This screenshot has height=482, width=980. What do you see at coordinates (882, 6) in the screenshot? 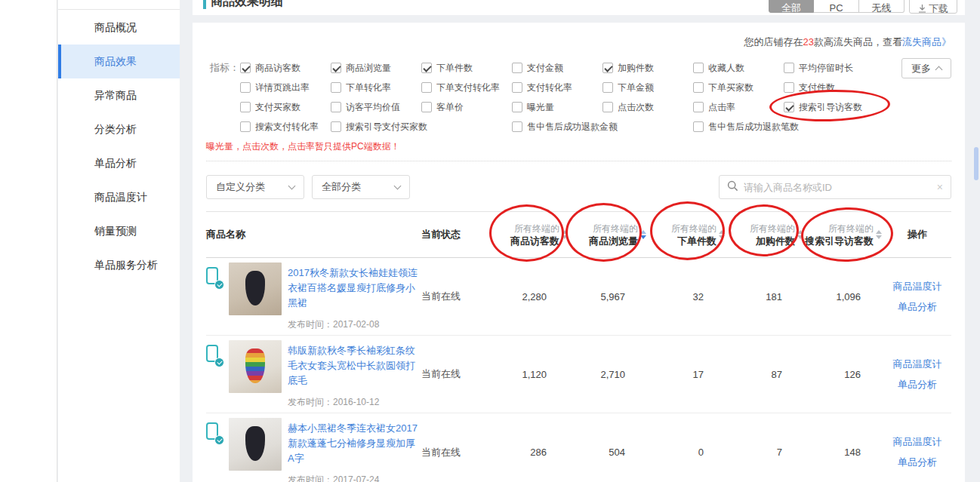
I see `tab-wireless: 无线` at bounding box center [882, 6].